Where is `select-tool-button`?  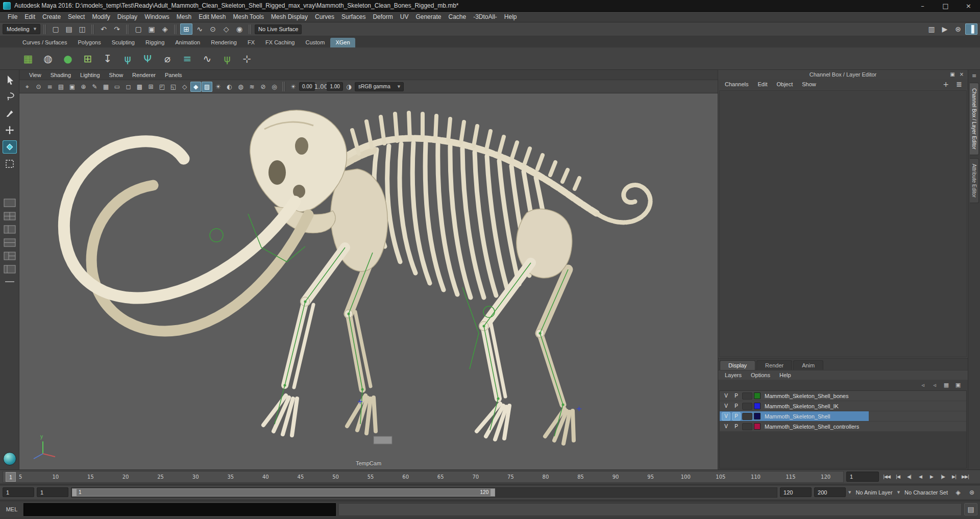 select-tool-button is located at coordinates (10, 80).